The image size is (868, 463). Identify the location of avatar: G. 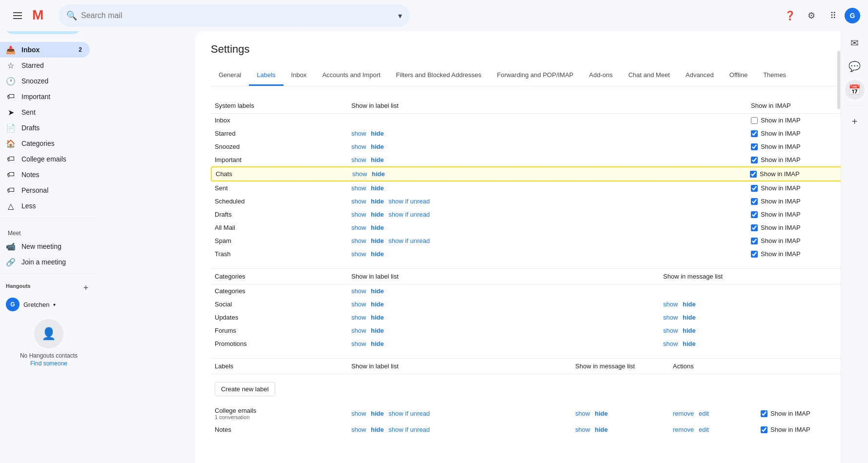
(852, 16).